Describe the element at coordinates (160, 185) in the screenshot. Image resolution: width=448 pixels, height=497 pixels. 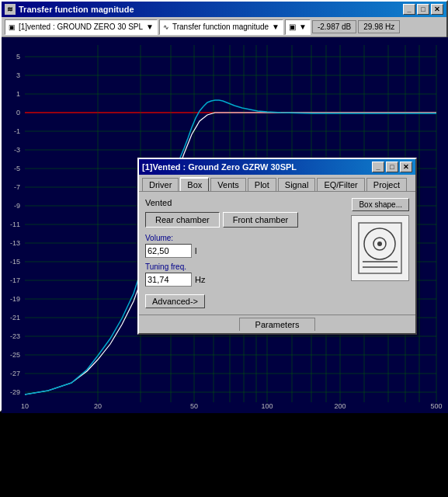
I see `tab-driver: Driver` at that location.